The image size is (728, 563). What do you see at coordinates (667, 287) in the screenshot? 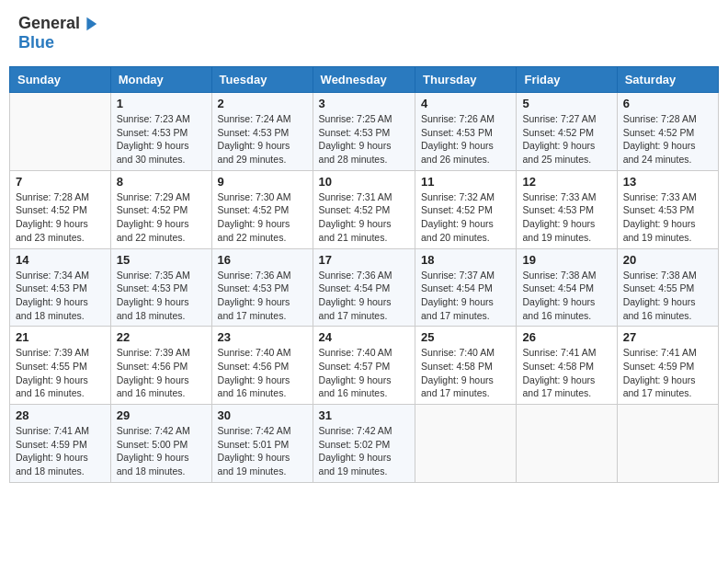
I see `calendar-cell: 20Sunrise: 7:38 AM Sunset: 4:55 PM Dayli…` at bounding box center [667, 287].